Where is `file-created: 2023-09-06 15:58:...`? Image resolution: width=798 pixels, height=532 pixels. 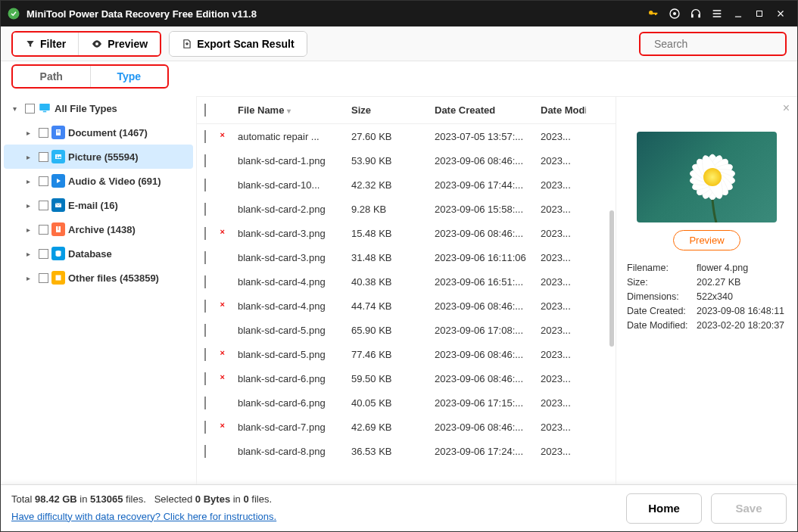 file-created: 2023-09-06 15:58:... is located at coordinates (488, 209).